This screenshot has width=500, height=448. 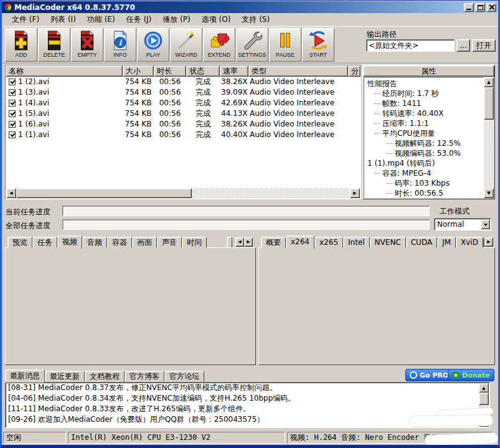 What do you see at coordinates (138, 71) in the screenshot?
I see `column-header: 大小` at bounding box center [138, 71].